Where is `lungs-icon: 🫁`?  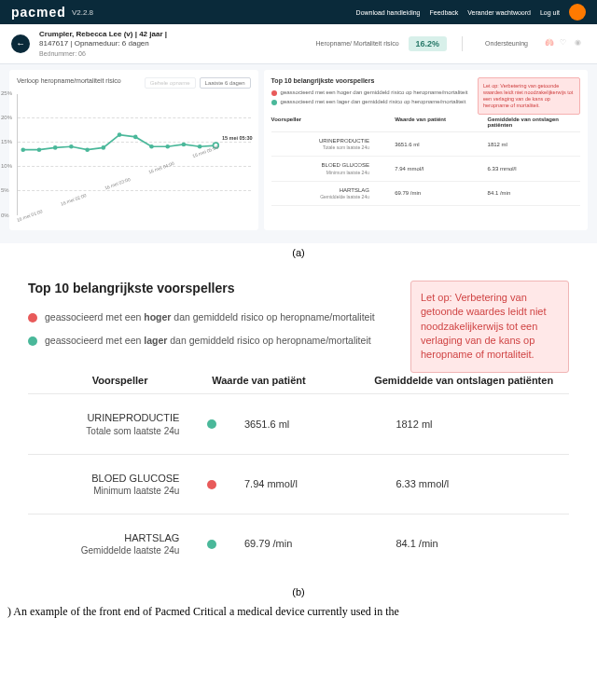
lungs-icon: 🫁 is located at coordinates (550, 44).